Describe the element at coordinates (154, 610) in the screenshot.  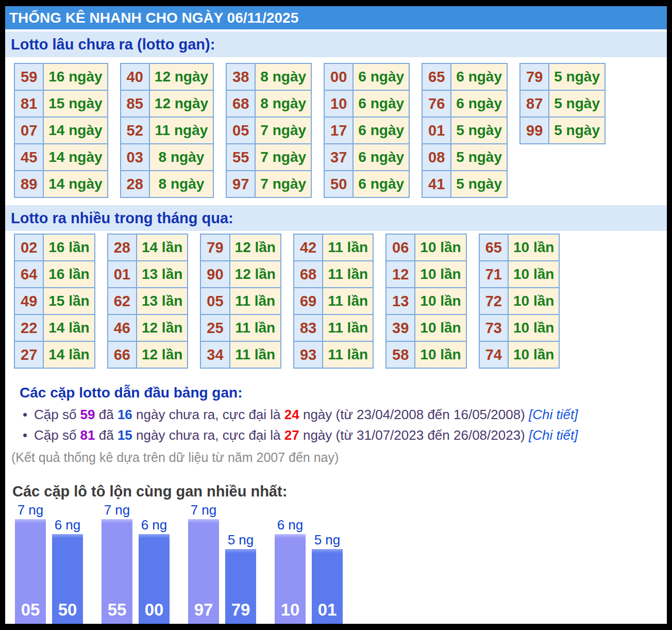
I see `bar-number-label: 00` at that location.